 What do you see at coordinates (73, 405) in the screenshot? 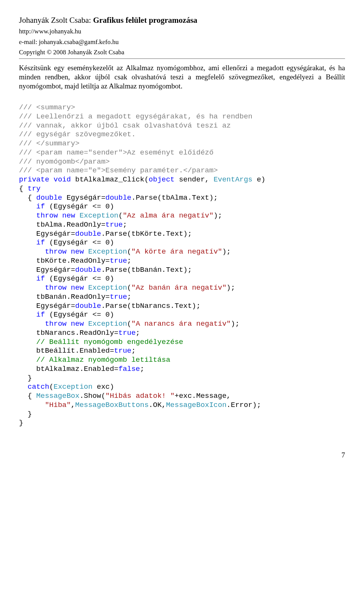
I see `code: ,` at bounding box center [73, 405].